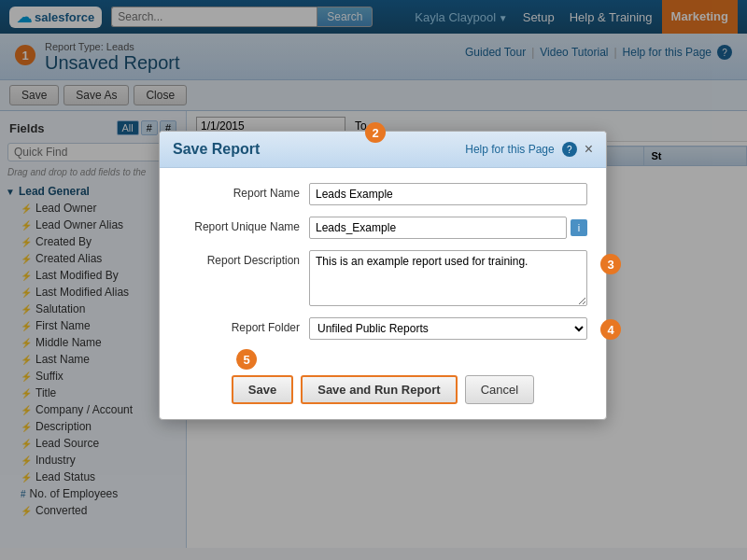  I want to click on report-name-input, so click(448, 194).